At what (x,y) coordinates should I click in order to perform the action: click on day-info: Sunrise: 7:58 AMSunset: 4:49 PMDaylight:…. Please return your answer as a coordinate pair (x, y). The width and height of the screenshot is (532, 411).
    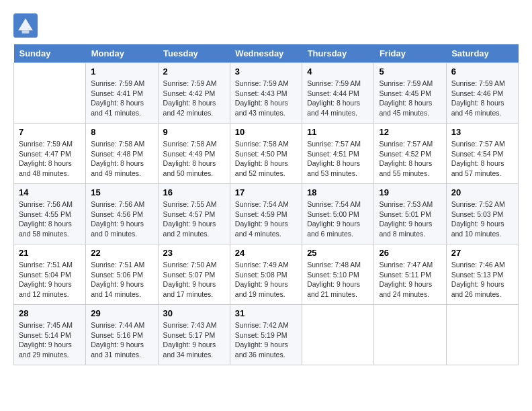
    Looking at the image, I should click on (194, 158).